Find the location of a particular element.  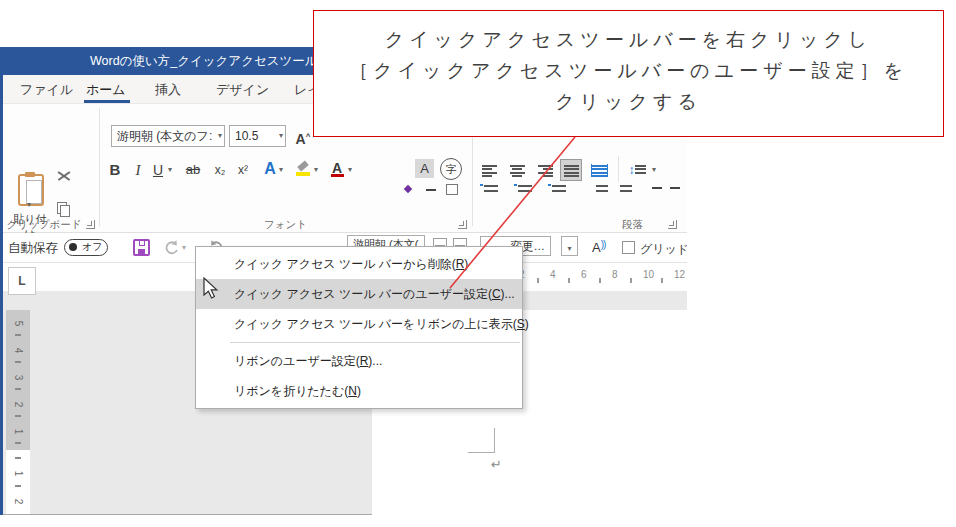

ruler-number: 10 is located at coordinates (648, 274).